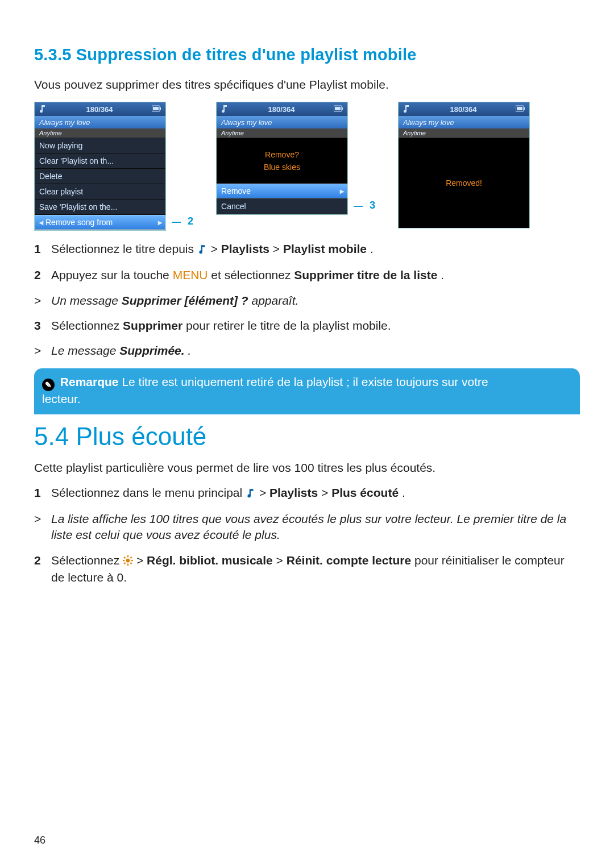 The height and width of the screenshot is (868, 614). I want to click on screen-1-wrap: 180/364 Always my love Anytime Now playi…, so click(114, 166).